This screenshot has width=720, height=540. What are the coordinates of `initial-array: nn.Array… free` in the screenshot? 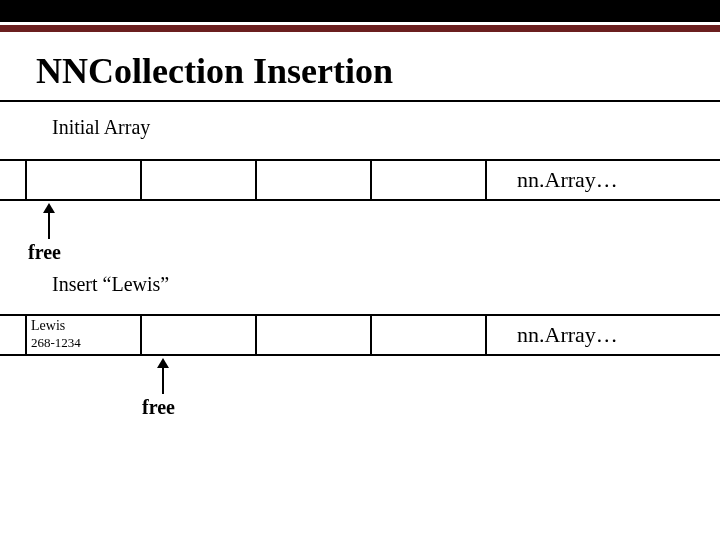 It's located at (360, 180).